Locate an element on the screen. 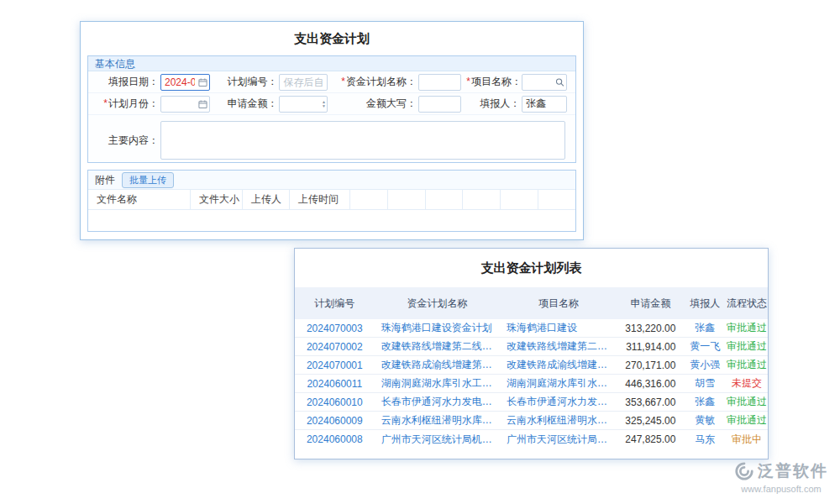 The image size is (840, 504). filler-link: 黄小强 is located at coordinates (705, 365).